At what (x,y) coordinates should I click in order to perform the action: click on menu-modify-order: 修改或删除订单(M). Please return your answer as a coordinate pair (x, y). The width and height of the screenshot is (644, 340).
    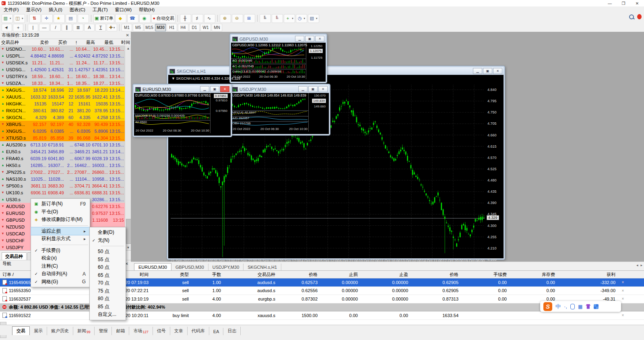
    Looking at the image, I should click on (60, 220).